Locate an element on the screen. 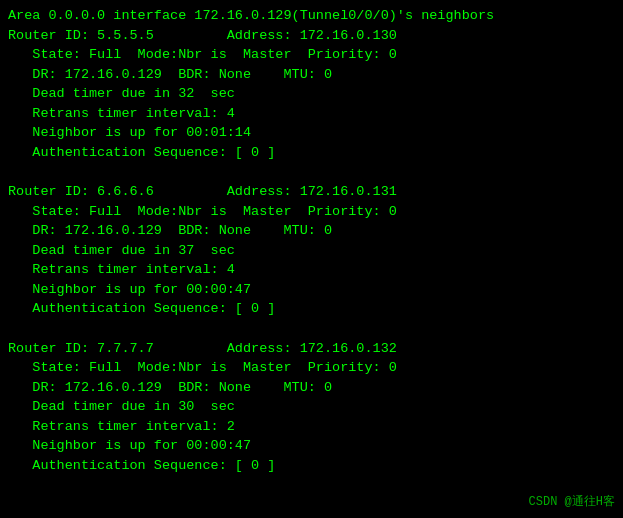 This screenshot has height=518, width=623. router-3-auth: Authentication Sequence: [ 0 ] is located at coordinates (312, 466).